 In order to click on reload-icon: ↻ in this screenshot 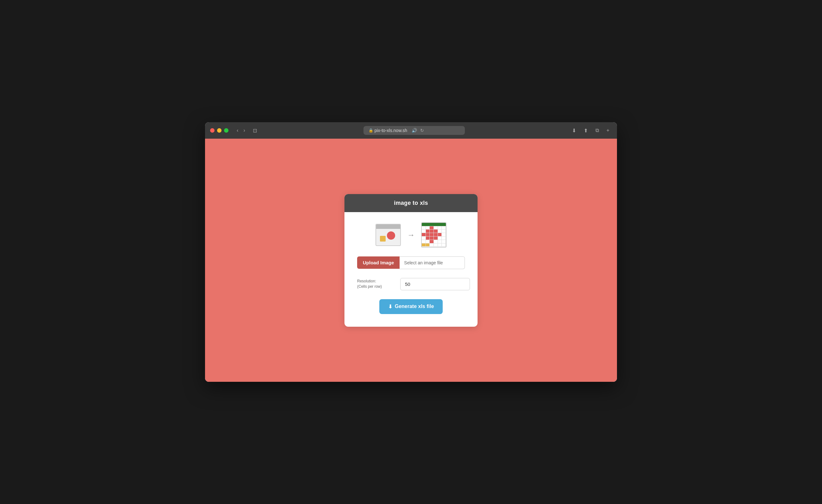, I will do `click(422, 131)`.